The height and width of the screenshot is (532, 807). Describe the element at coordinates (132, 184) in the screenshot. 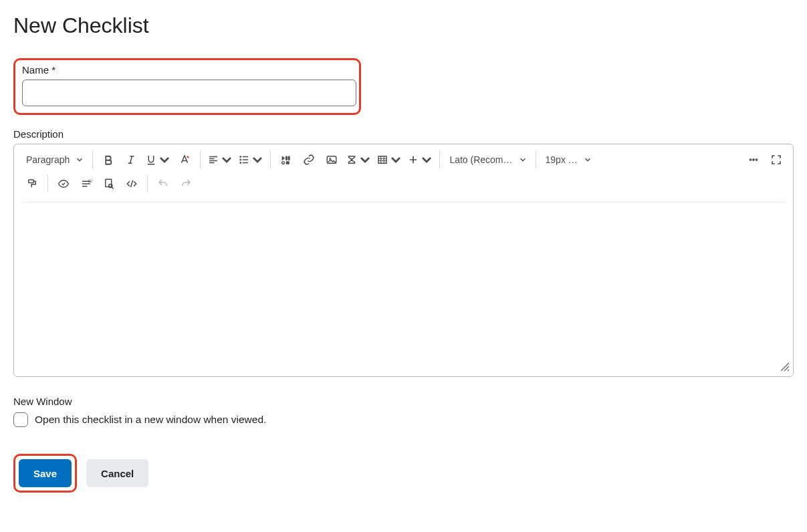

I see `code-icon` at that location.